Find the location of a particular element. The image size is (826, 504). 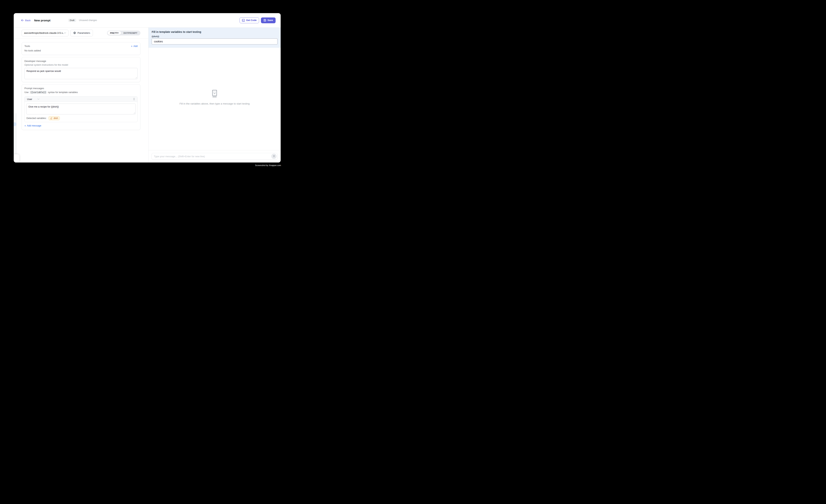

variable-syntax-chip: {{variable}} is located at coordinates (38, 92).